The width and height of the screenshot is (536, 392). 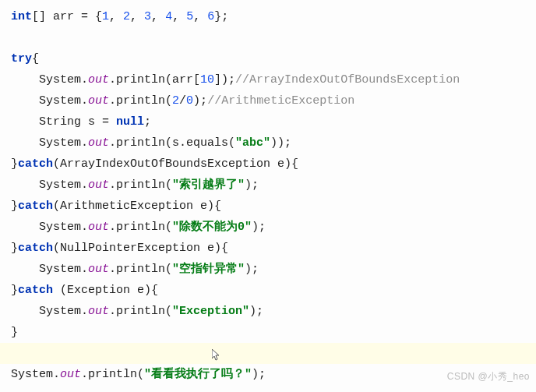 I want to click on code-line: System.out.println(s.equals("abc"));, so click(x=151, y=143).